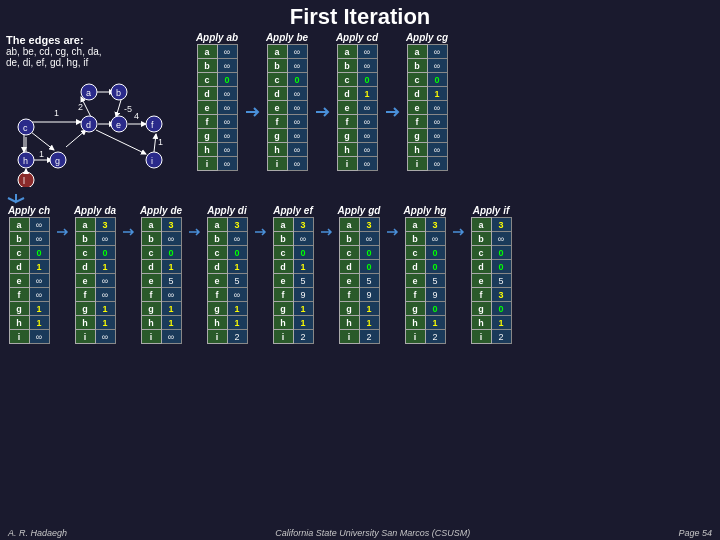  I want to click on apply-if-title: Apply if, so click(492, 210).